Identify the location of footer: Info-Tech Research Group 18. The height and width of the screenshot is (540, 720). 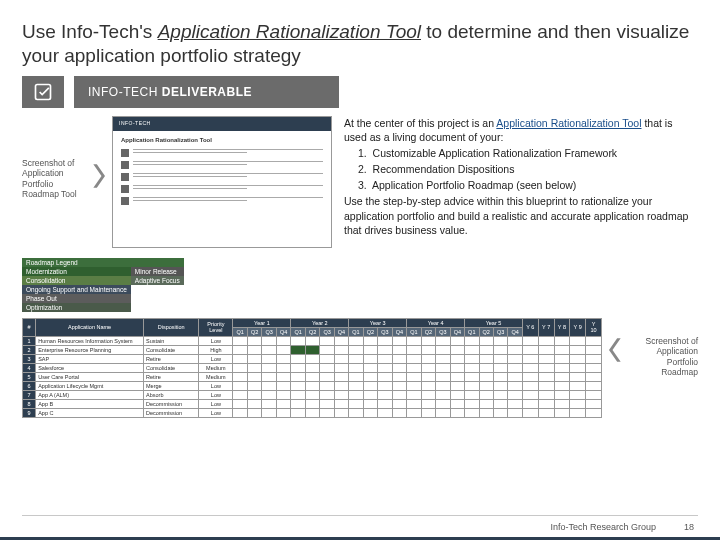
(622, 527).